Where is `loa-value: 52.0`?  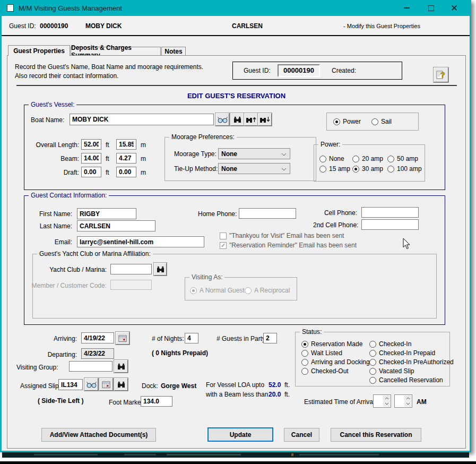 loa-value: 52.0 is located at coordinates (275, 385).